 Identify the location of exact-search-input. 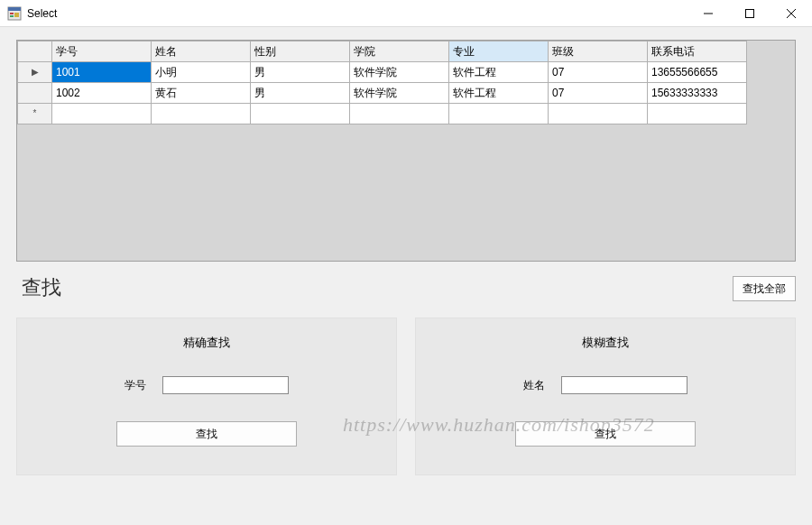
(226, 385).